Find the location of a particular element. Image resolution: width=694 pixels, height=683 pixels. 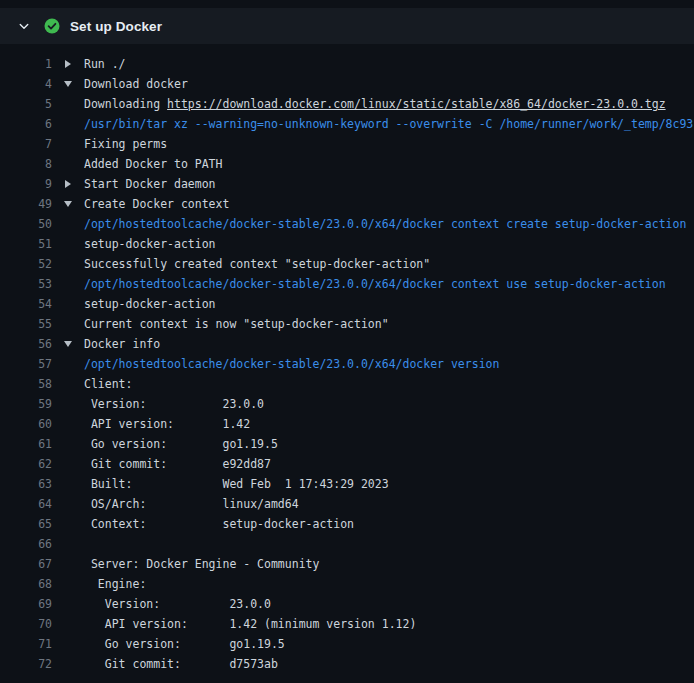

chevron-down-icon is located at coordinates (24, 26).